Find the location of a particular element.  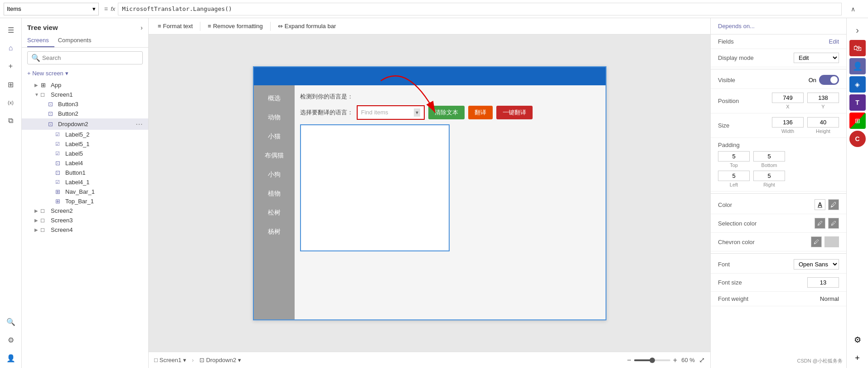

search-left-btn: 🔍 is located at coordinates (11, 322).